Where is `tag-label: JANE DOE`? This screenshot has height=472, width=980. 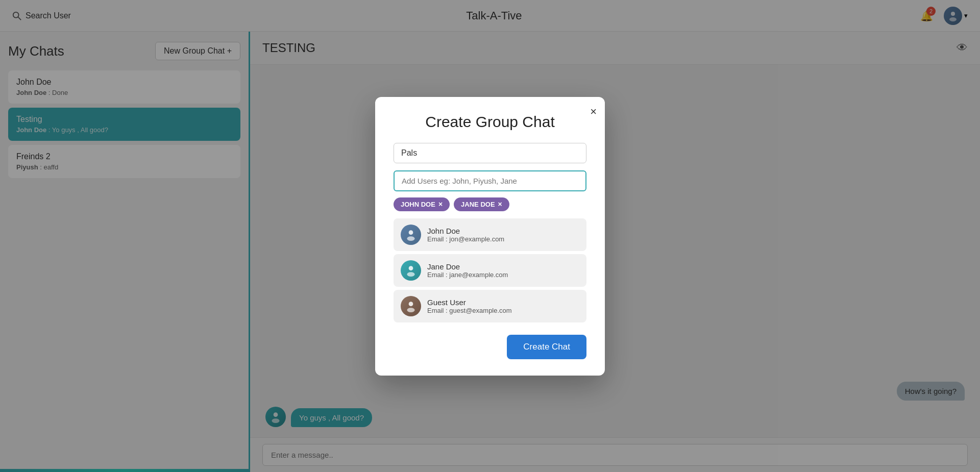 tag-label: JANE DOE is located at coordinates (478, 204).